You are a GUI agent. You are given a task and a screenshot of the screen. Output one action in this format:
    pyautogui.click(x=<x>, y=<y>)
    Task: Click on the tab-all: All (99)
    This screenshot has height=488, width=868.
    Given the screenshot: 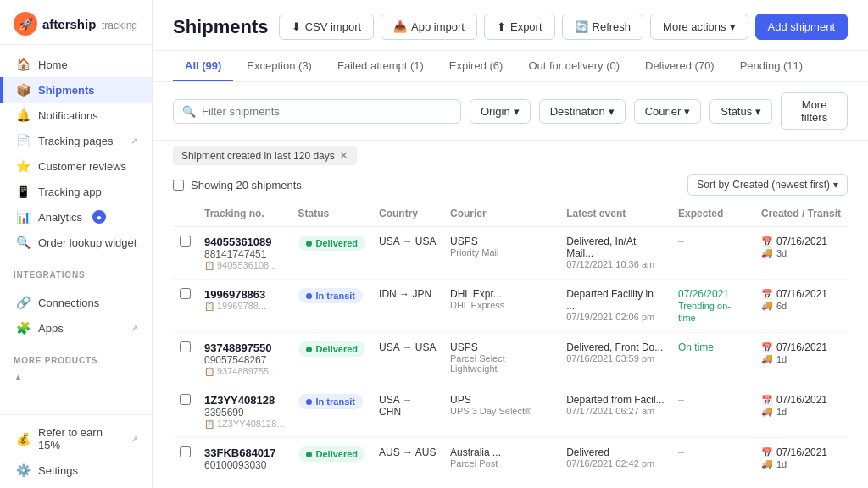 What is the action you would take?
    pyautogui.click(x=203, y=66)
    